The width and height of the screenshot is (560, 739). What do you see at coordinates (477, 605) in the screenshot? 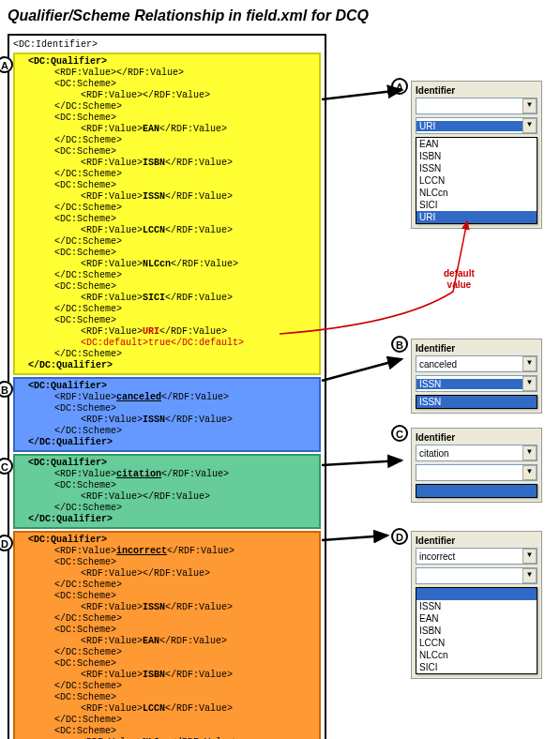
I see `panel-d: D Identifier incorrect ▼ ▼ ISSN EAN ISBN…` at bounding box center [477, 605].